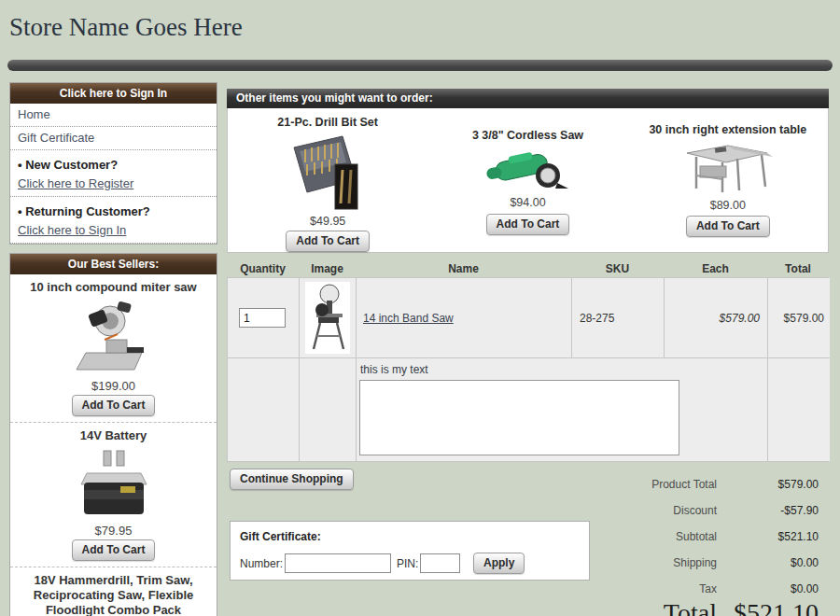 This screenshot has height=616, width=840. Describe the element at coordinates (715, 269) in the screenshot. I see `column-header-each: Each` at that location.